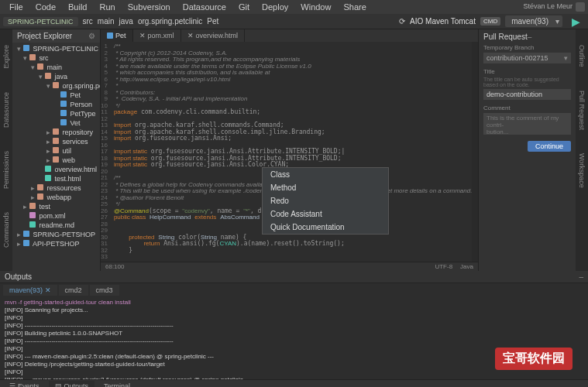 The width and height of the screenshot is (588, 387). Describe the element at coordinates (6, 110) in the screenshot. I see `lefttab-datasource: Datasource` at that location.